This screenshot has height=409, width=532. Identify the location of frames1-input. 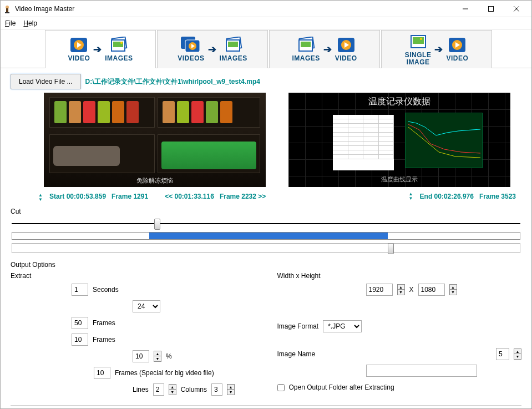
(80, 323).